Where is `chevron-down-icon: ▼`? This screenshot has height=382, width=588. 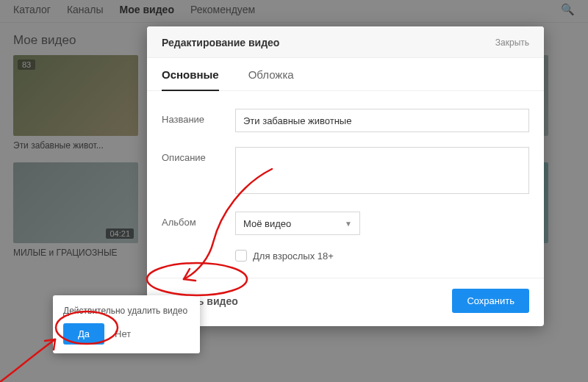
chevron-down-icon: ▼ is located at coordinates (348, 223).